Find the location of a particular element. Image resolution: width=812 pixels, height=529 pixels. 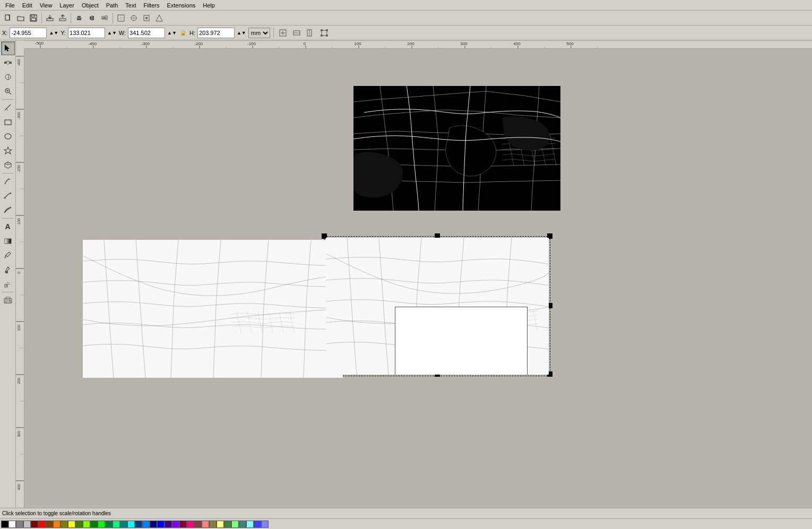

spray-tool is located at coordinates (8, 284).